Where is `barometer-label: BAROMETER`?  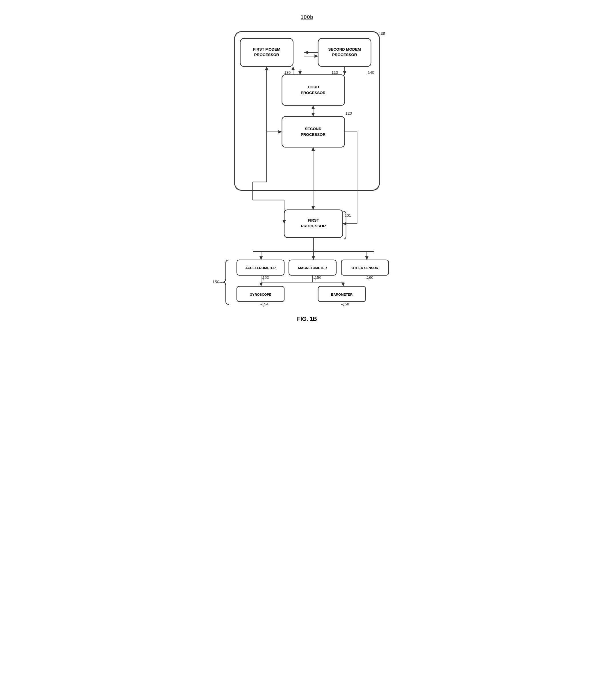
barometer-label: BAROMETER is located at coordinates (342, 295).